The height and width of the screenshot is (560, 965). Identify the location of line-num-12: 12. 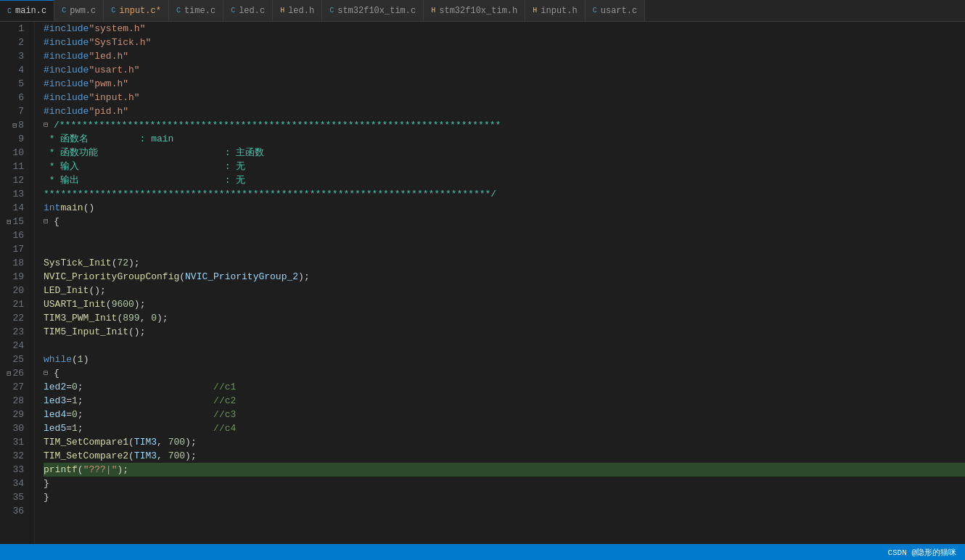
(15, 180).